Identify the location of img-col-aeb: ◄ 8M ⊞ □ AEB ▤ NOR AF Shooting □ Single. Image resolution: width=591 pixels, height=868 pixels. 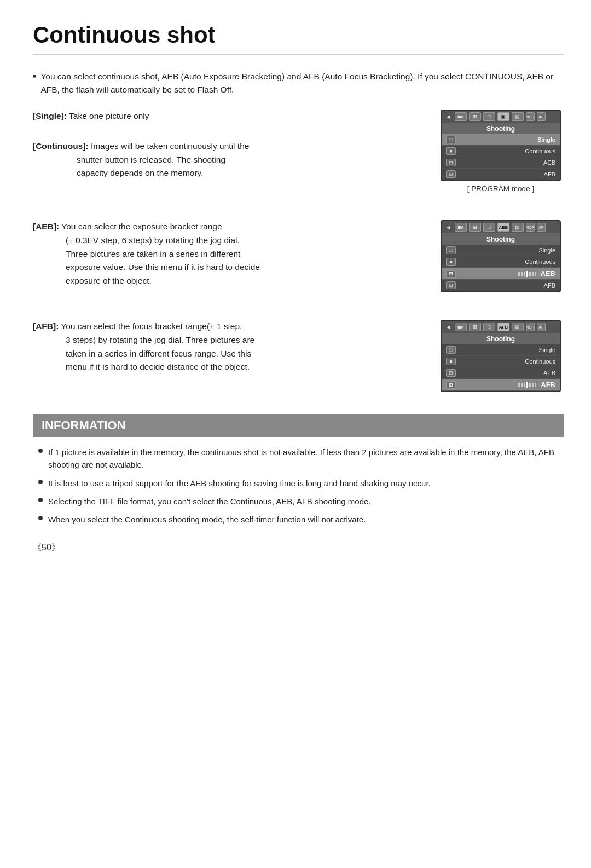
(501, 256).